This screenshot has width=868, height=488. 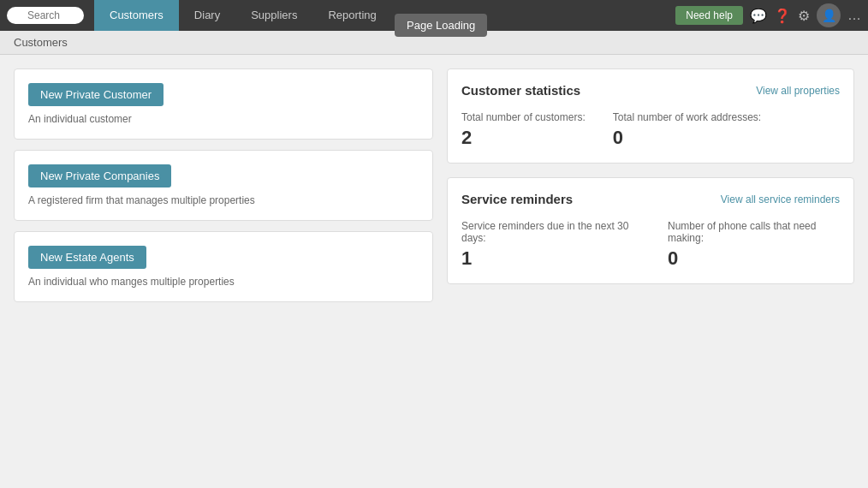 I want to click on search-input, so click(x=45, y=15).